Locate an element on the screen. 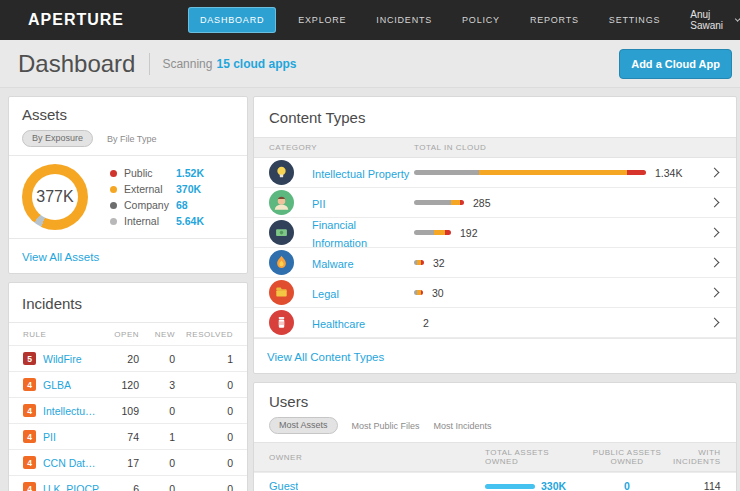  pill-bottle-icon is located at coordinates (282, 322).